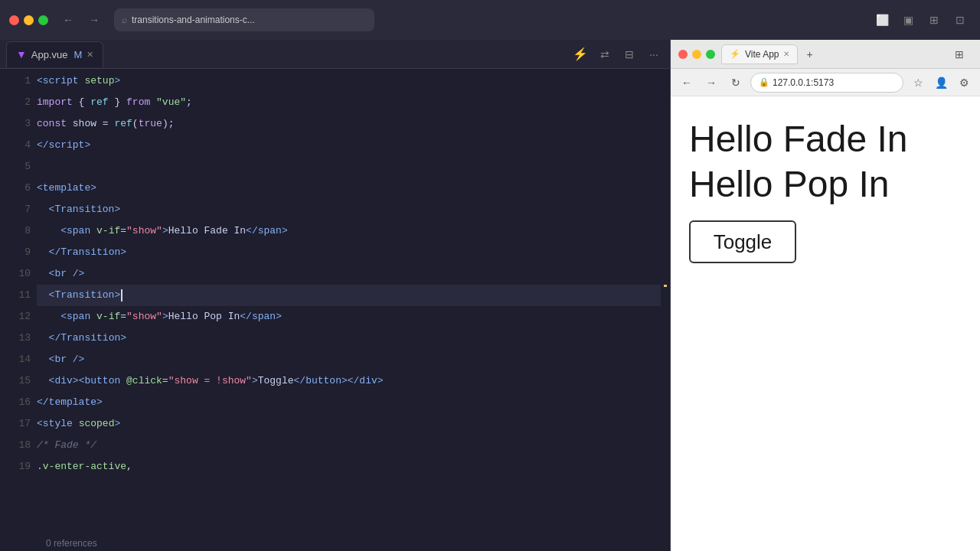  What do you see at coordinates (941, 83) in the screenshot?
I see `browser-actions: ☆ 👤 ⚙` at bounding box center [941, 83].